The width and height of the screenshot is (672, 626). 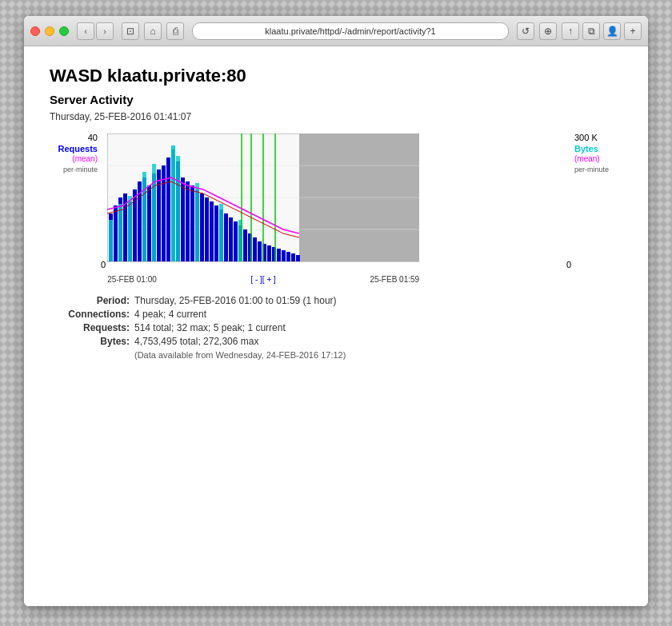 What do you see at coordinates (526, 31) in the screenshot?
I see `refresh-icon: ↺` at bounding box center [526, 31].